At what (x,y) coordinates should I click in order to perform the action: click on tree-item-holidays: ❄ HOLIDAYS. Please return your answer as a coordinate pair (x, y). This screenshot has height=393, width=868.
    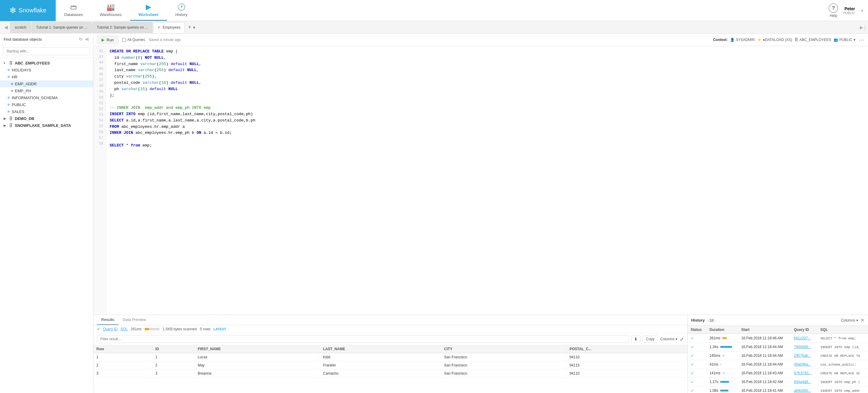
    Looking at the image, I should click on (46, 70).